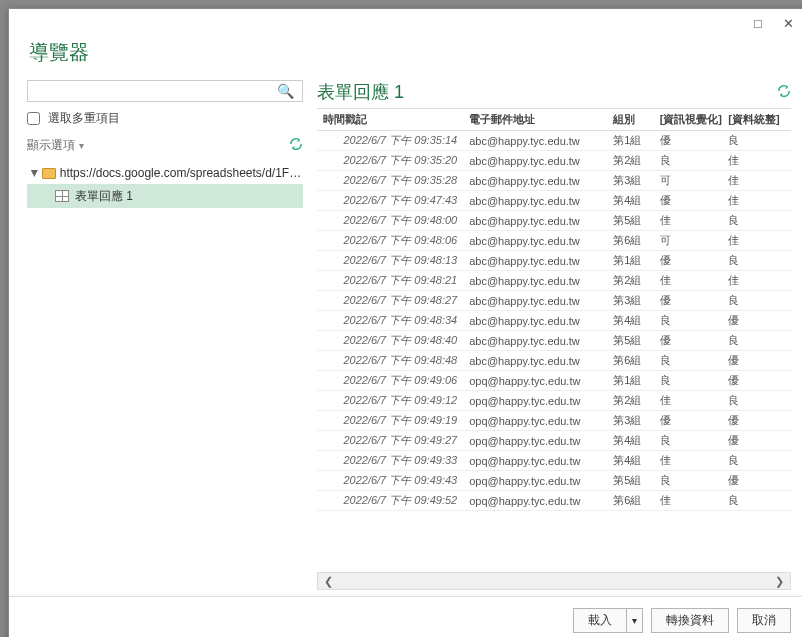  What do you see at coordinates (554, 481) in the screenshot?
I see `table-row: 2022/6/7 下午 09:49:43opq@happy.tyc.edu.tw…` at bounding box center [554, 481].